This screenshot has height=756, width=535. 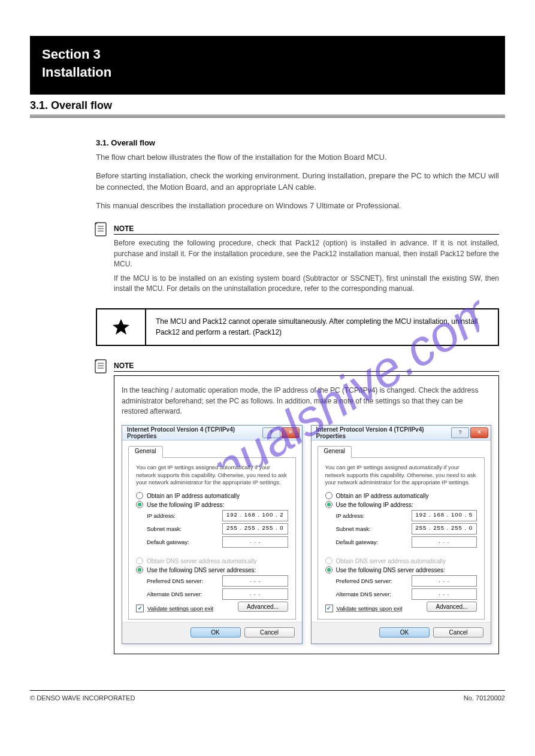 What do you see at coordinates (297, 182) in the screenshot?
I see `overview-para-2: Before starting installation, check the …` at bounding box center [297, 182].